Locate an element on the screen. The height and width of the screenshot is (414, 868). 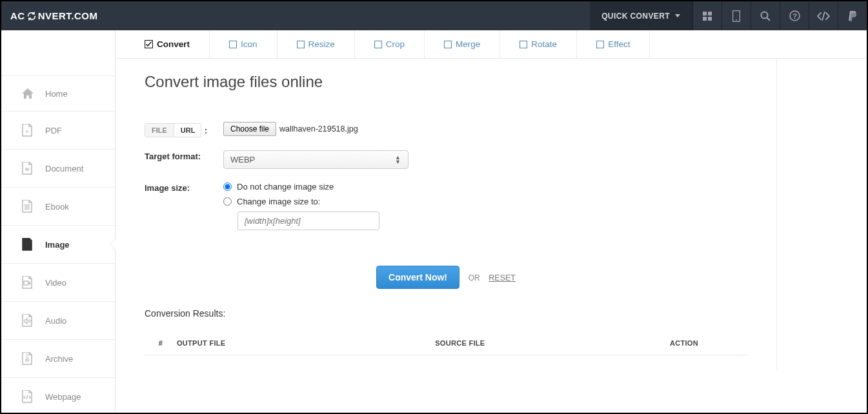
tab-label: Rotate is located at coordinates (544, 44).